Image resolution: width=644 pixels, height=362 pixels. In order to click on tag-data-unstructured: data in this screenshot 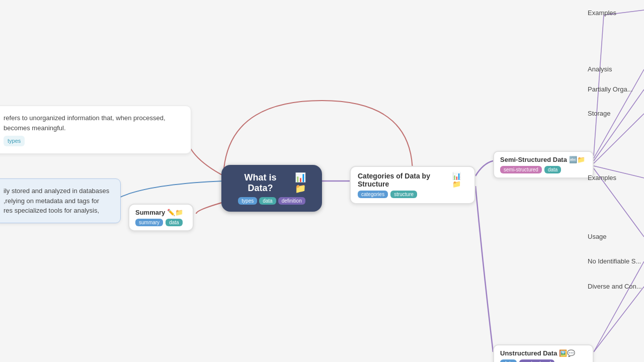, I will do `click(508, 361)`.